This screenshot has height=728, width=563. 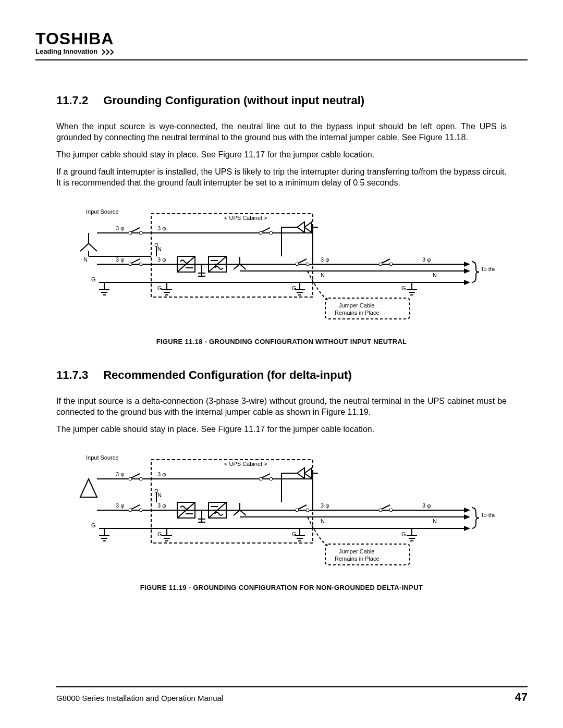 What do you see at coordinates (282, 132) in the screenshot?
I see `section-11-7-2-p1: When the input source is wye-connected, …` at bounding box center [282, 132].